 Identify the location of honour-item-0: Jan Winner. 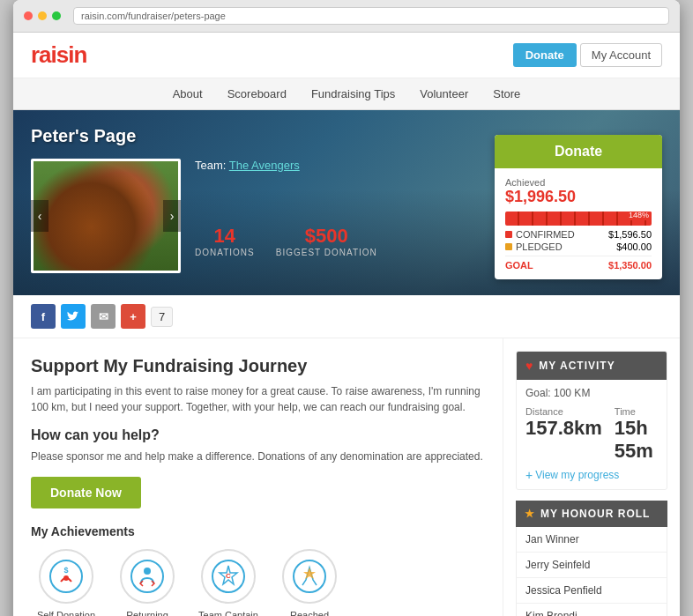
(592, 539).